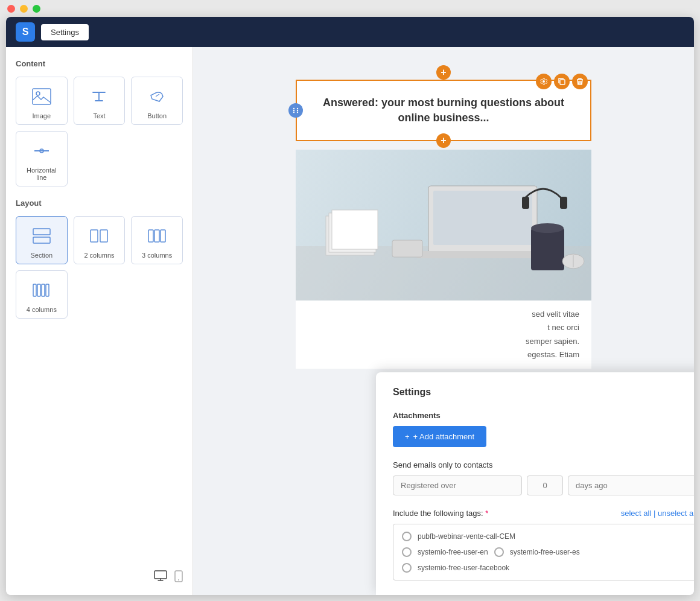  Describe the element at coordinates (157, 116) in the screenshot. I see `button-label: Button` at that location.